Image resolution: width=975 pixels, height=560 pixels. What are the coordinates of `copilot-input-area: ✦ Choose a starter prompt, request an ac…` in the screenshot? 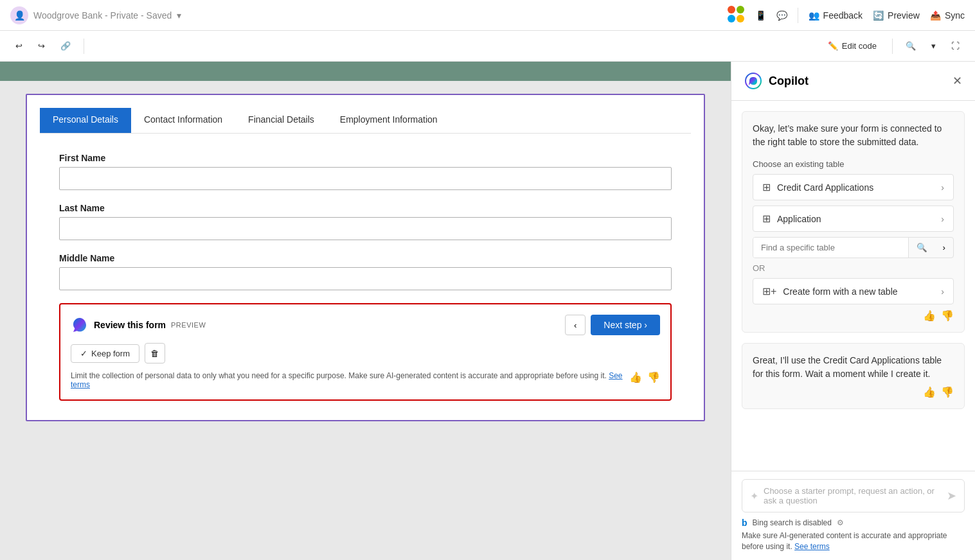 It's located at (854, 496).